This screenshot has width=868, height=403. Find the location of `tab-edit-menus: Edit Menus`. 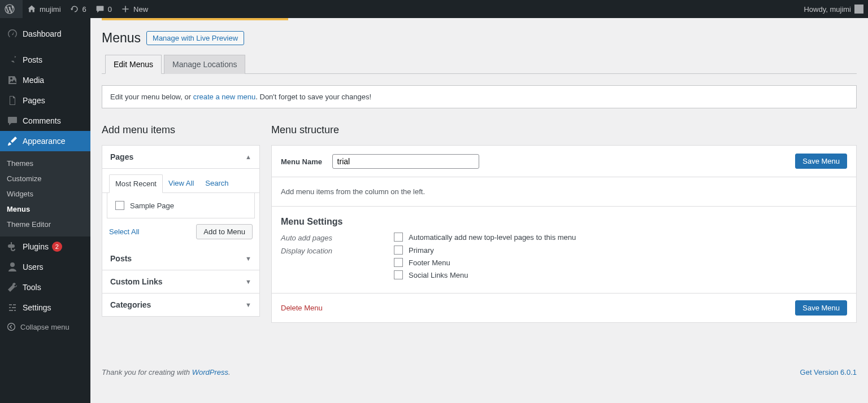

tab-edit-menus: Edit Menus is located at coordinates (133, 64).